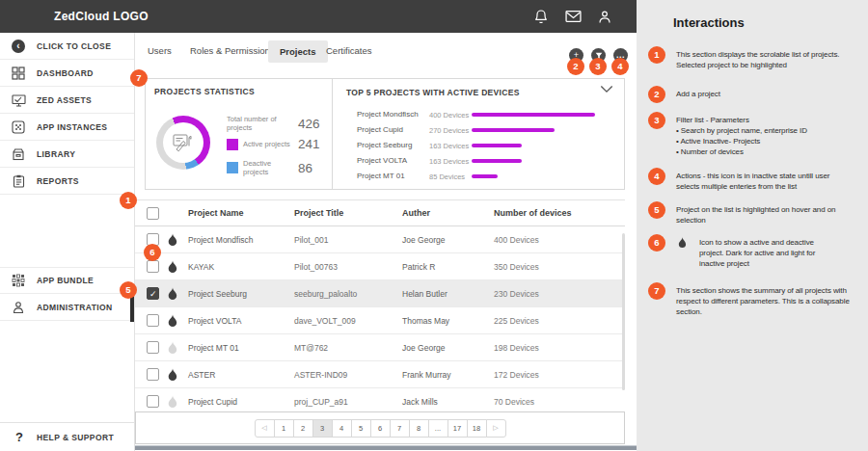 The image size is (868, 451). I want to click on col-project-name: Project Name, so click(241, 213).